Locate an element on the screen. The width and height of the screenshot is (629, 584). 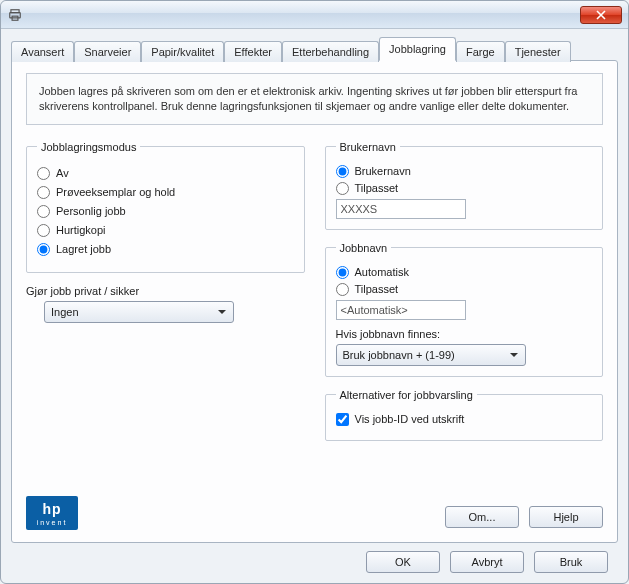
mode-option-pr-veeksemplar-og-hold: Prøveeksemplar og hold is located at coordinates (166, 192).